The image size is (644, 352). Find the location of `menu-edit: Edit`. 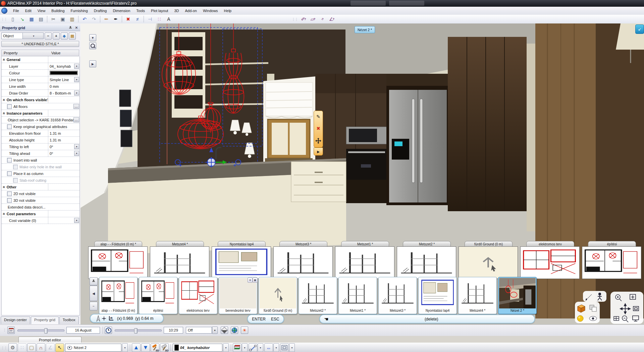

menu-edit: Edit is located at coordinates (28, 11).